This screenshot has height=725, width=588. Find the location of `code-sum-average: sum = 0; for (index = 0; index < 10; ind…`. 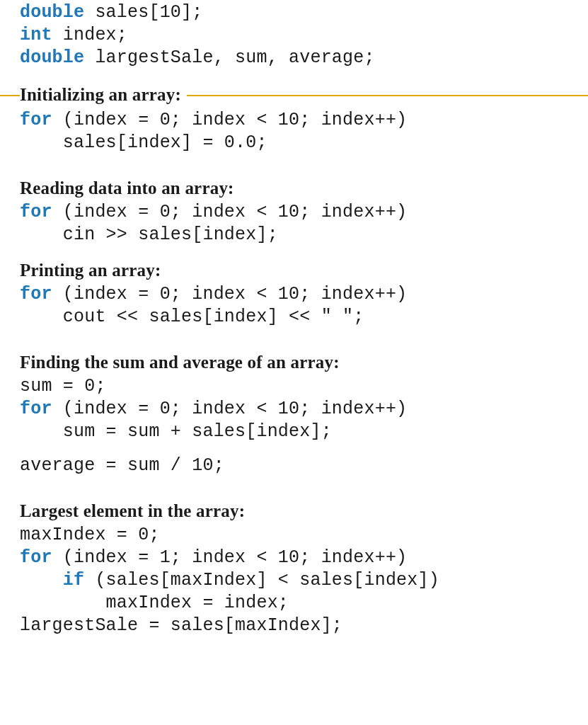

code-sum-average: sum = 0; for (index = 0; index < 10; ind… is located at coordinates (297, 409).